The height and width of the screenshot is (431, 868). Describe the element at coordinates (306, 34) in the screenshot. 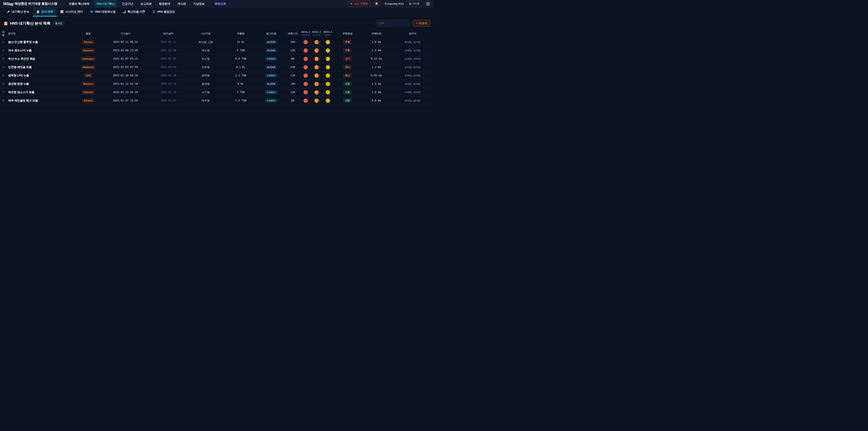

I see `column-header-aegl3: AEGL-3 생명위협` at that location.